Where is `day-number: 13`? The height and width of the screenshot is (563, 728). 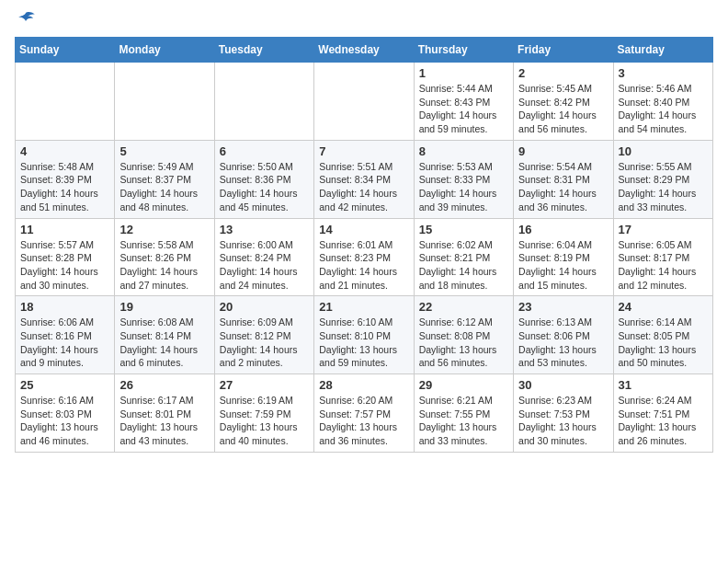 day-number: 13 is located at coordinates (265, 230).